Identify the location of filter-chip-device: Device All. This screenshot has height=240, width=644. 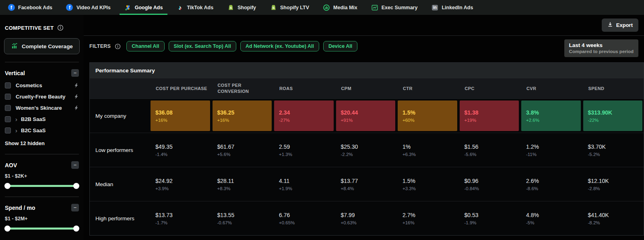
(341, 46).